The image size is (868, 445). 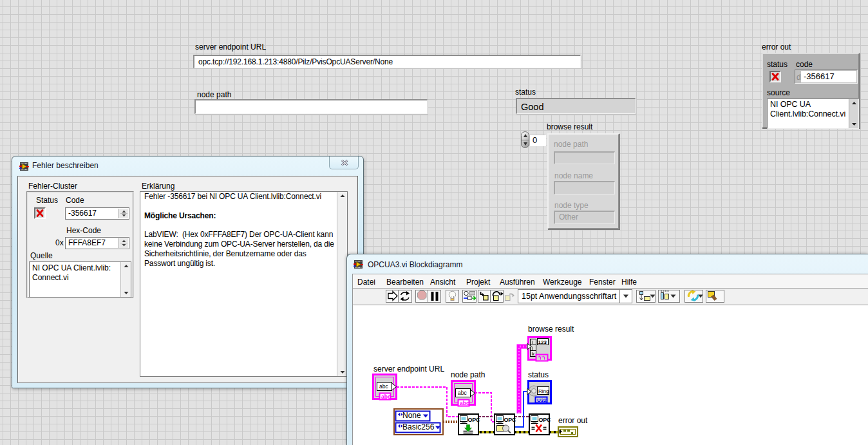 I want to click on svg-text: status, so click(x=538, y=375).